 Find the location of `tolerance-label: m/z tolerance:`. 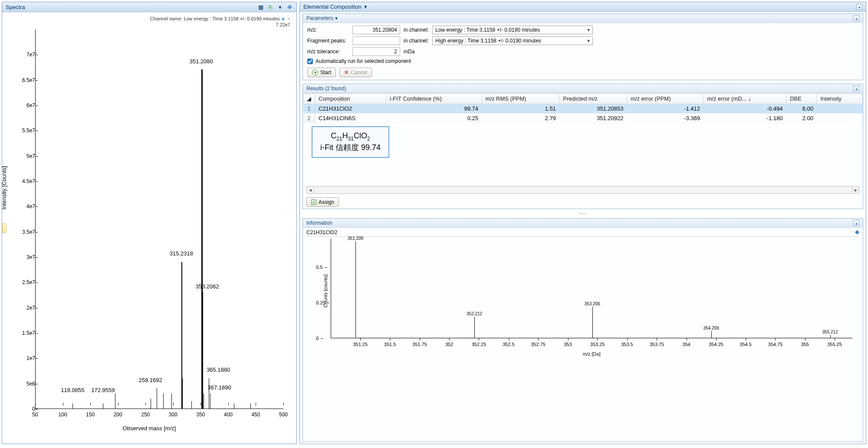

tolerance-label: m/z tolerance: is located at coordinates (328, 52).